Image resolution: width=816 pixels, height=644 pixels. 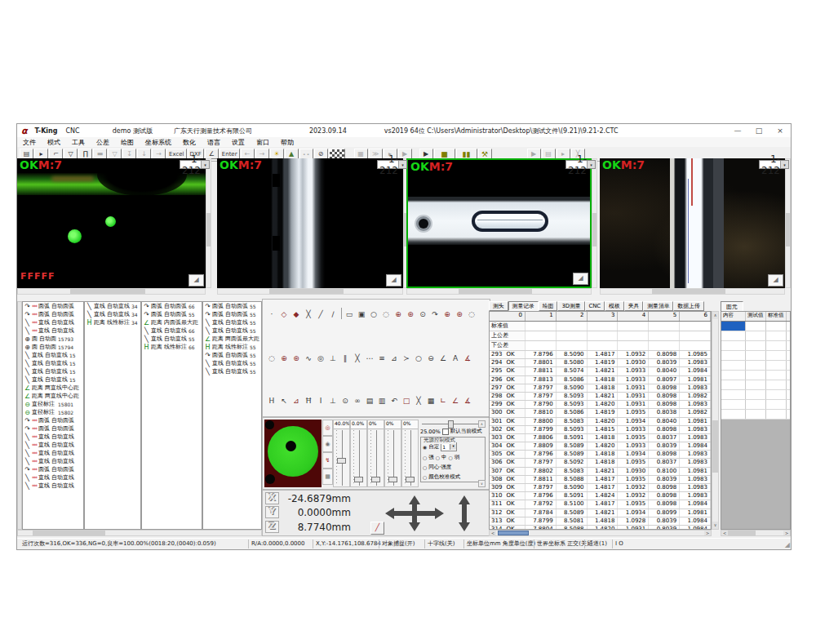 I want to click on column-header: 1, so click(x=541, y=317).